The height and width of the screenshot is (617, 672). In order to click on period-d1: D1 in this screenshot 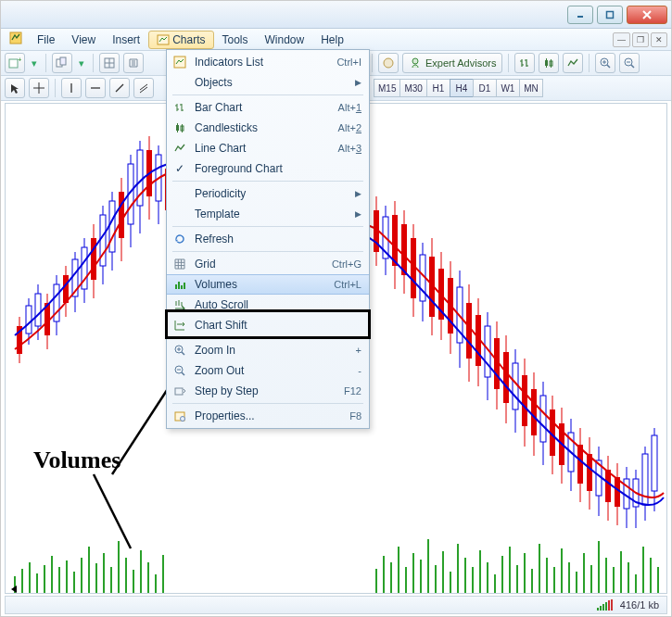, I will do `click(485, 88)`.